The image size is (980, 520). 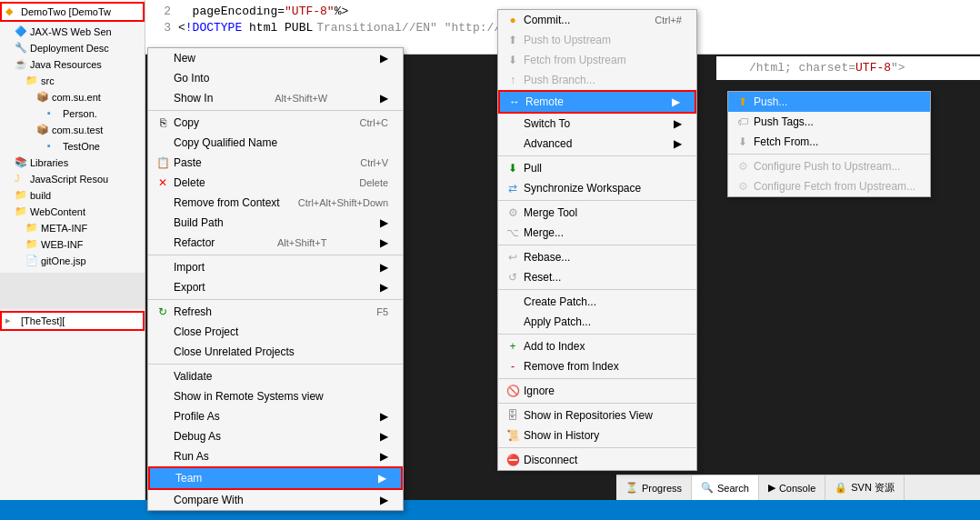 I want to click on git-menu-synchronize: ⇄ Synchronize Workspace, so click(x=597, y=188).